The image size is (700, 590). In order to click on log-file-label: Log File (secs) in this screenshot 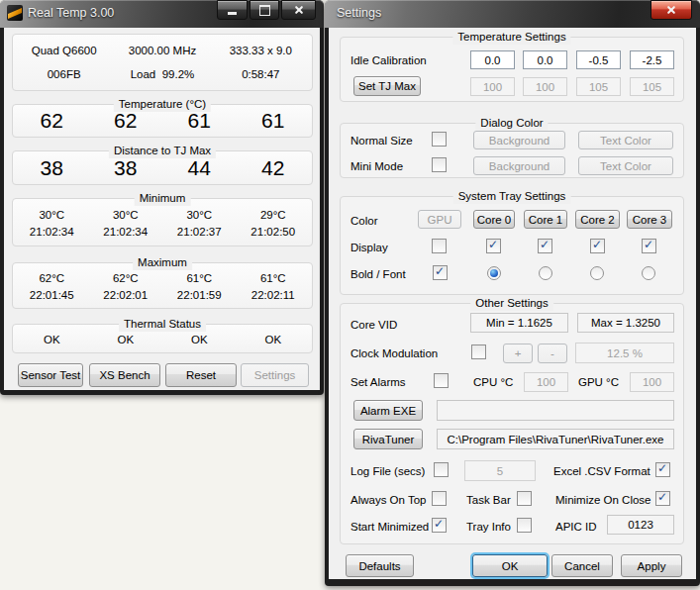, I will do `click(388, 471)`.